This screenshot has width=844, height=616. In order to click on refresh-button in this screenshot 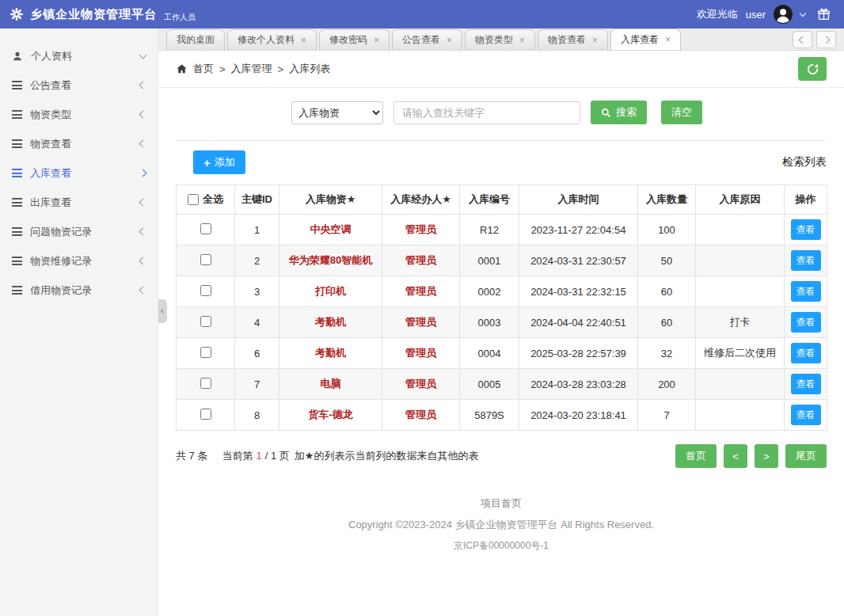, I will do `click(812, 69)`.